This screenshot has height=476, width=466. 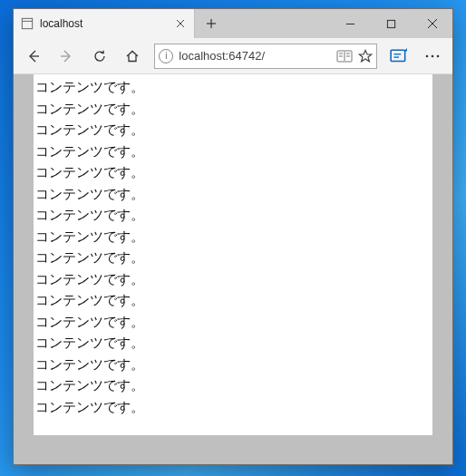 I want to click on window-controls, so click(x=392, y=24).